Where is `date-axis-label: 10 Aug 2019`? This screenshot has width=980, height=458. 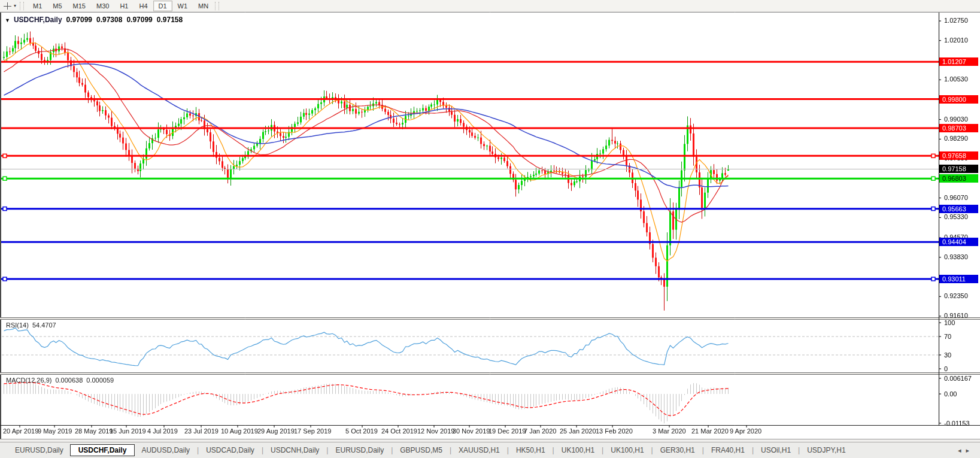 date-axis-label: 10 Aug 2019 is located at coordinates (239, 431).